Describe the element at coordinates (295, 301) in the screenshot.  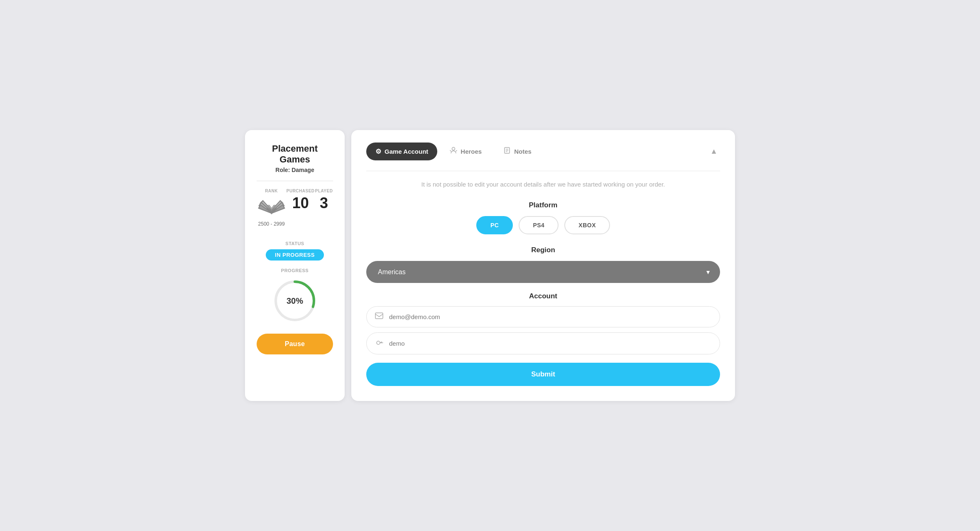
I see `progress-percent-text: 30%` at that location.